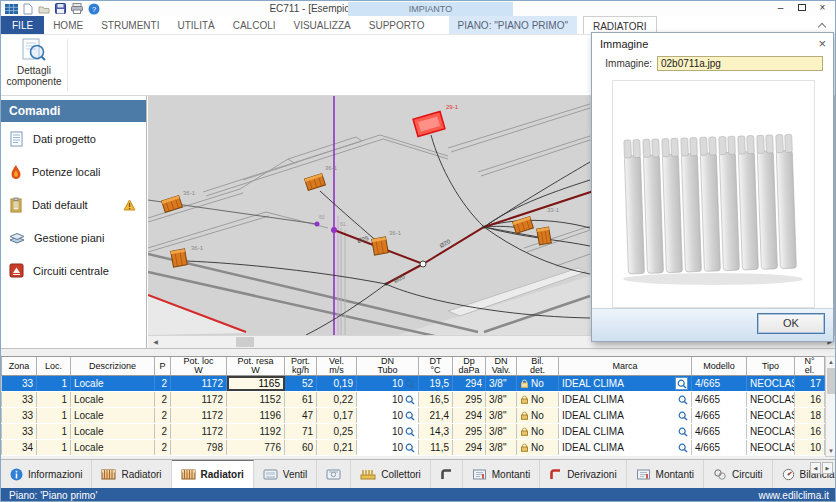 This screenshot has height=502, width=836. I want to click on scroll-up-icon: ▲, so click(831, 362).